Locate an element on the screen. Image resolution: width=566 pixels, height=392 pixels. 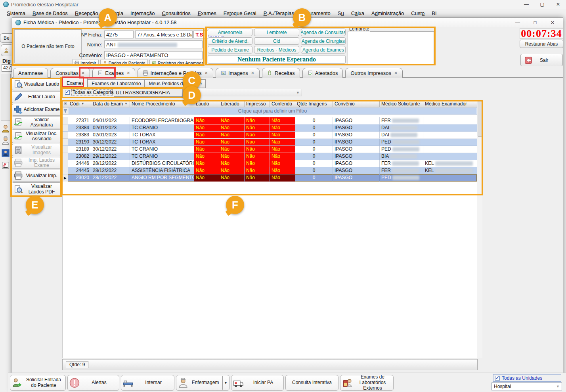
sair-button: Sair is located at coordinates (541, 60).